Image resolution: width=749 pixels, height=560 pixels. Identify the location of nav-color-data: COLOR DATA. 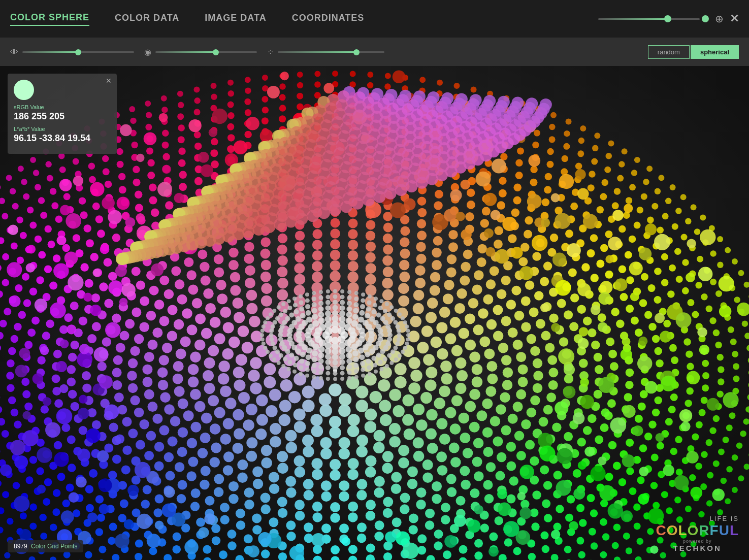
(147, 19).